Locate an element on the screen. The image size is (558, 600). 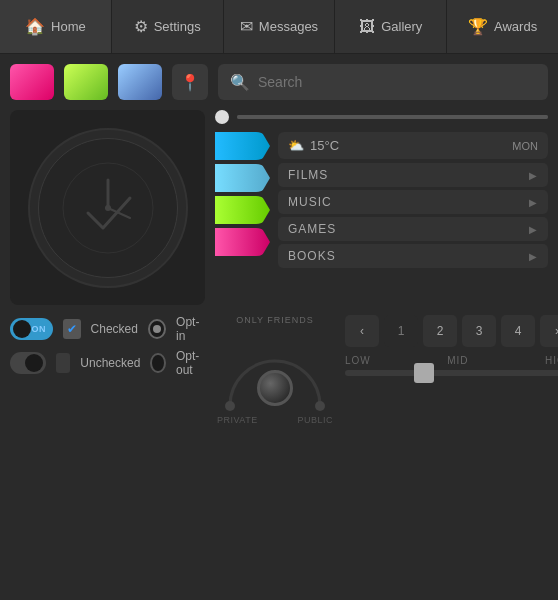
tag-lightblue is located at coordinates (242, 178).